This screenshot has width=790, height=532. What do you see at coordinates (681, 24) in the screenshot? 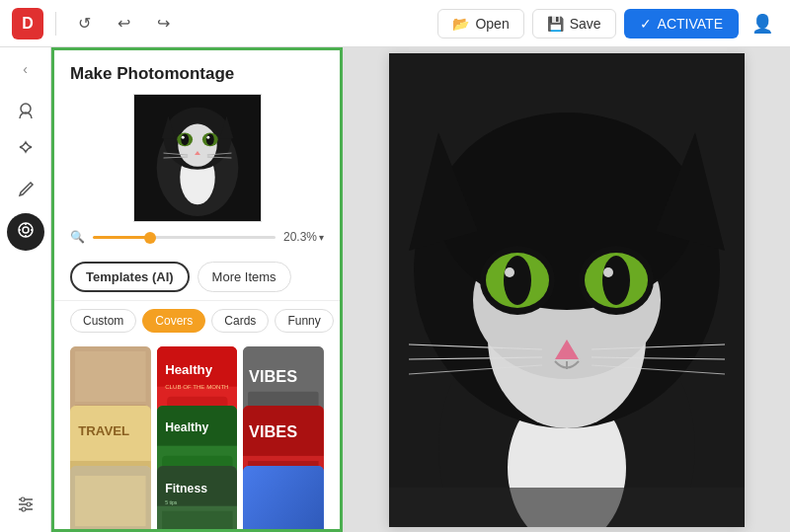
I see `activate-button: ✓ ACTIVATE` at bounding box center [681, 24].